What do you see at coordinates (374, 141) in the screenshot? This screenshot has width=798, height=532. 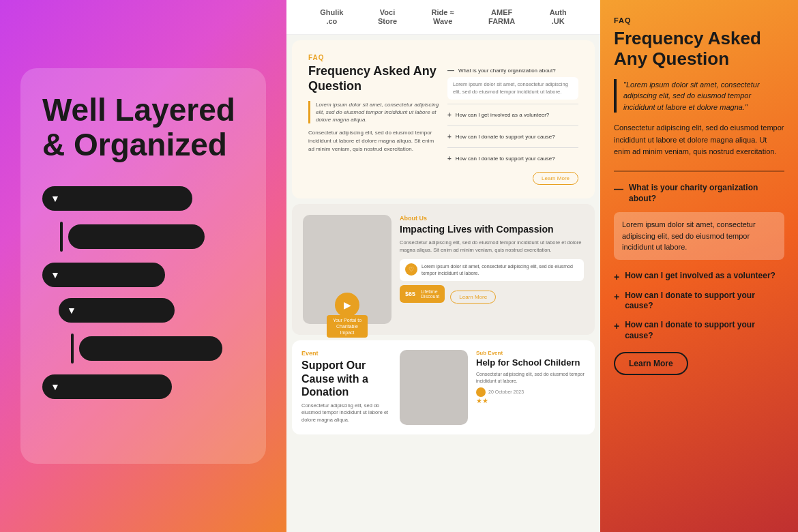 I see `faq-body-text: Consectetur adipiscing elit, sed do eius…` at bounding box center [374, 141].